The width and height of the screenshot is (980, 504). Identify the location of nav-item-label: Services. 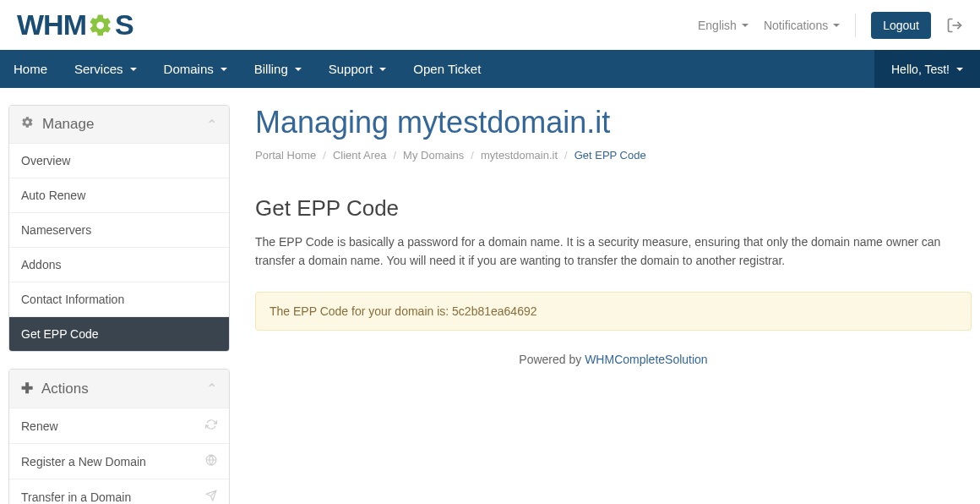
(99, 69).